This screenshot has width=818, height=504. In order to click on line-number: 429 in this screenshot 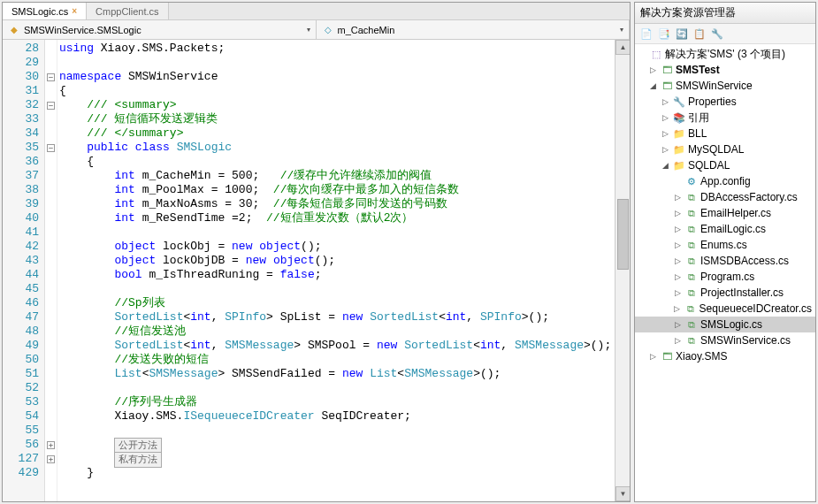, I will do `click(21, 473)`.